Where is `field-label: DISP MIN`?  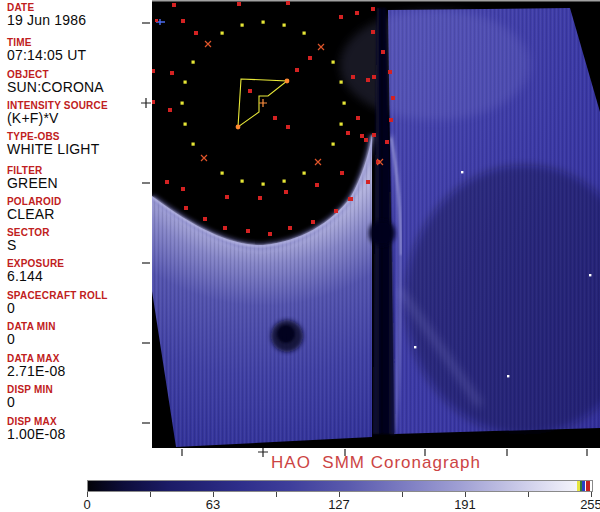 field-label: DISP MIN is located at coordinates (80, 390).